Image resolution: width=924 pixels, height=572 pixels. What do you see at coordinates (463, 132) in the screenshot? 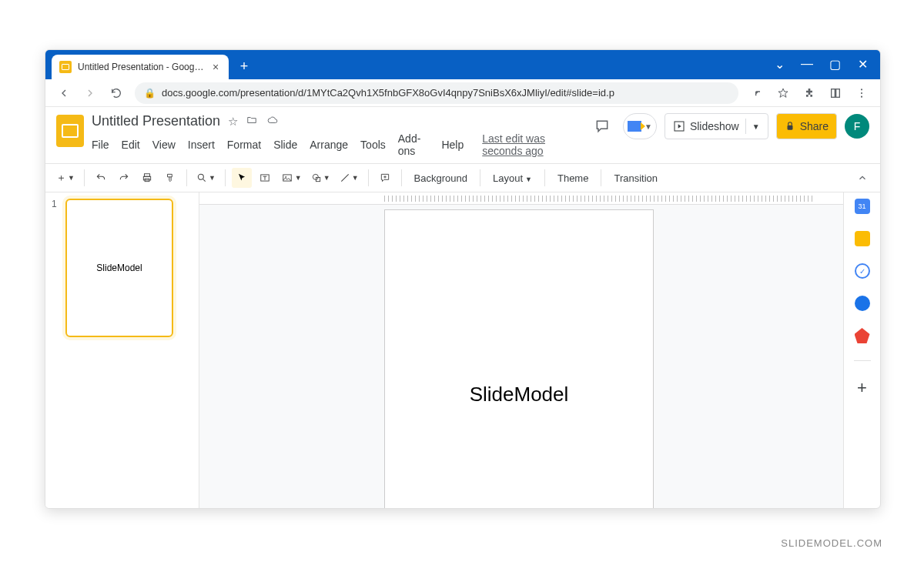
I see `app-header: Untitled Presentation ☆ File Edit View I…` at bounding box center [463, 132].